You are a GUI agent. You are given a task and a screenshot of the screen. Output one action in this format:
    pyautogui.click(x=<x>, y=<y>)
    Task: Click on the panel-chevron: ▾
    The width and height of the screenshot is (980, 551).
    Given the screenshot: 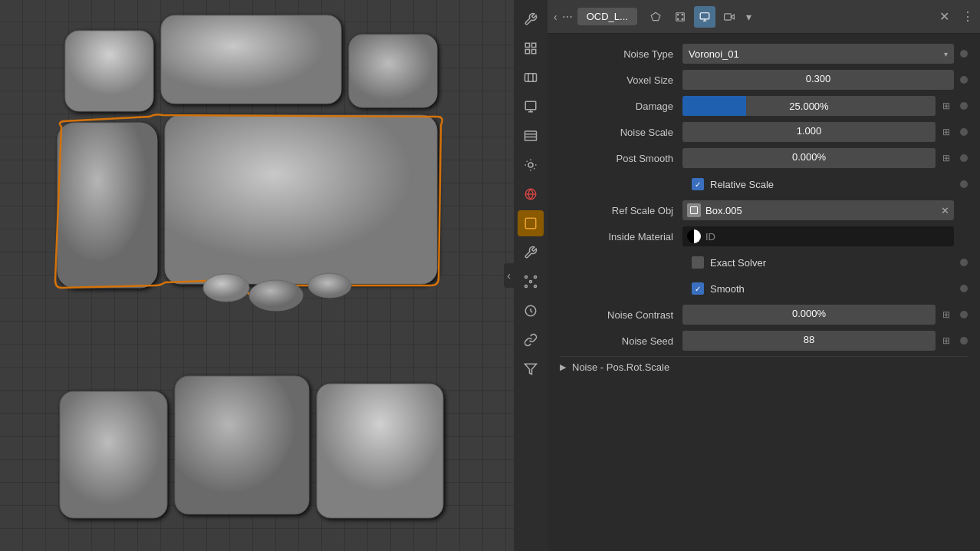 What is the action you would take?
    pyautogui.click(x=748, y=17)
    